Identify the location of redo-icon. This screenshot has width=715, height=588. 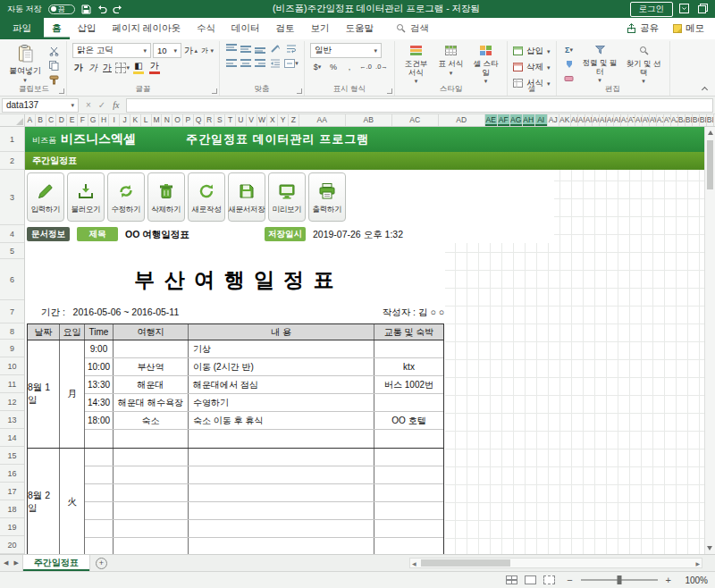
(118, 9).